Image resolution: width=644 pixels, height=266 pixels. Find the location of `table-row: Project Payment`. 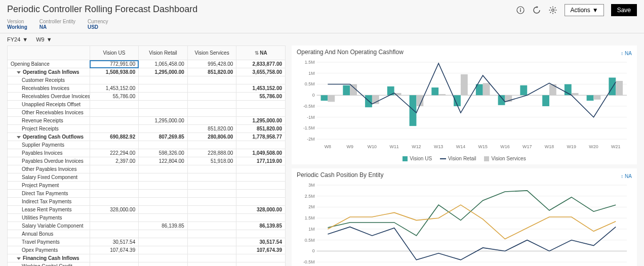

table-row: Project Payment is located at coordinates (147, 186).